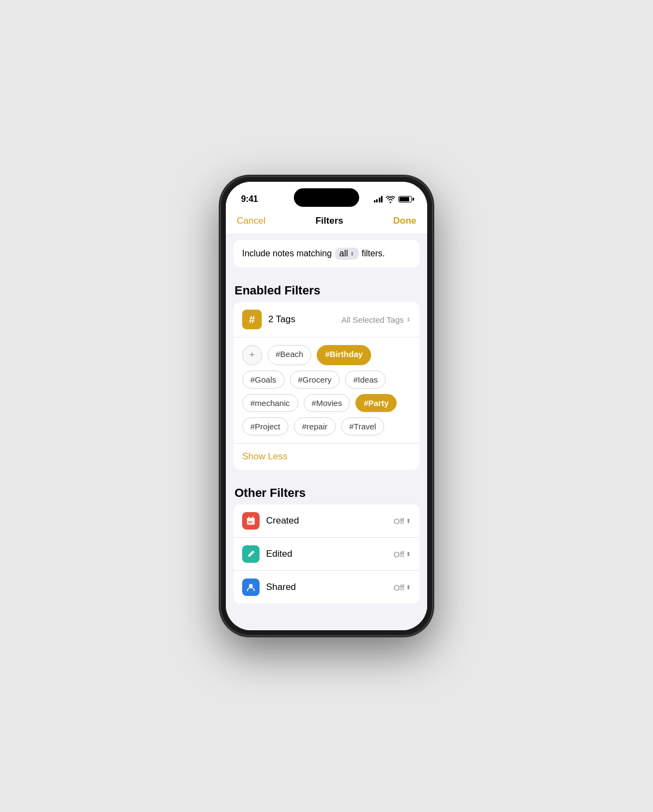 The image size is (653, 812). What do you see at coordinates (326, 587) in the screenshot?
I see `shared-label: Shared` at bounding box center [326, 587].